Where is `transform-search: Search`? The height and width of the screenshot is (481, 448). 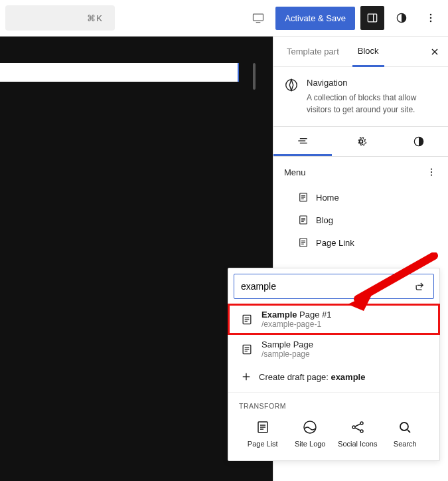
transform-search: Search is located at coordinates (405, 434).